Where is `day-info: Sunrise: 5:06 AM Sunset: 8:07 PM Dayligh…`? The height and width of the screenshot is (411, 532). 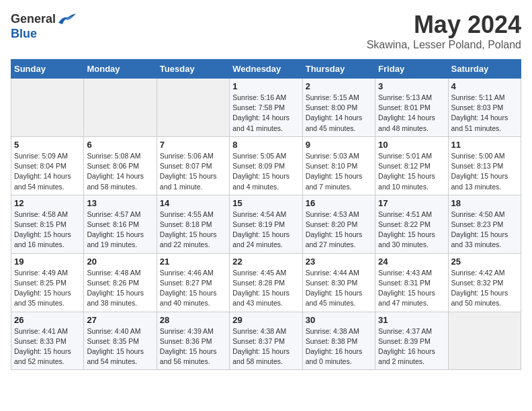
day-info: Sunrise: 5:06 AM Sunset: 8:07 PM Dayligh… is located at coordinates (193, 172).